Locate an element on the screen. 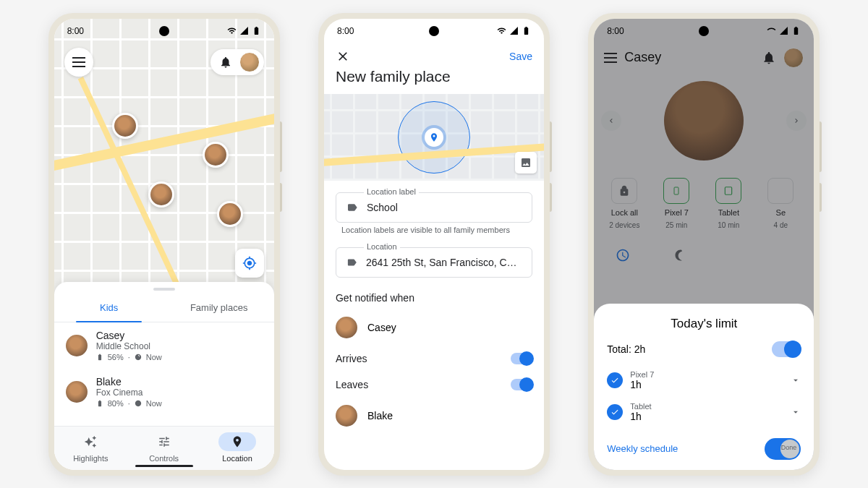 The image size is (868, 488). map-type-button is located at coordinates (526, 163).